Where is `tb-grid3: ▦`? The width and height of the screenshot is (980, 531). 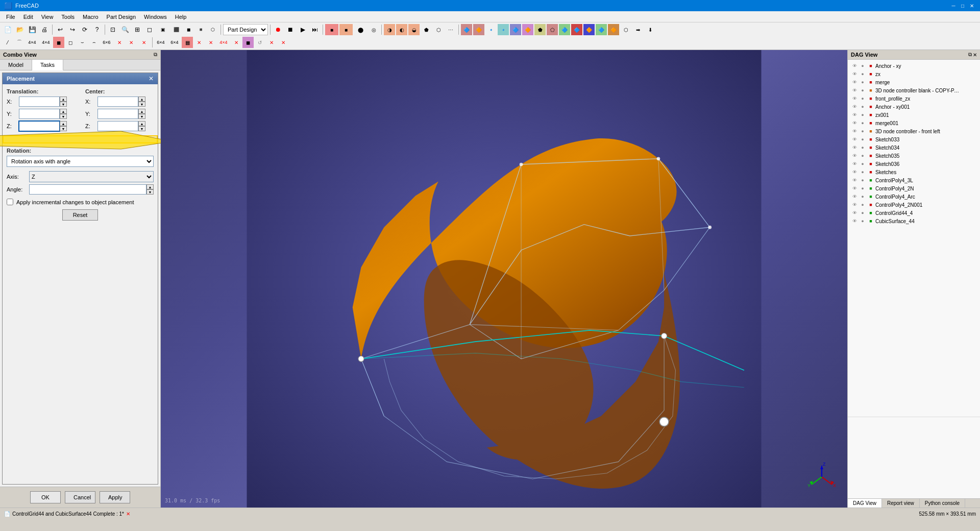
tb-grid3: ▦ is located at coordinates (187, 42).